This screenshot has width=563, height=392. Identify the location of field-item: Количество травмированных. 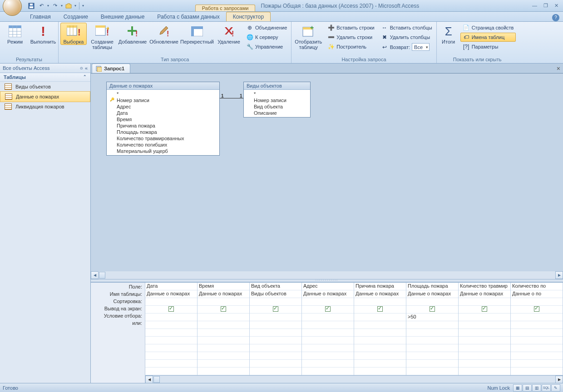
(163, 138).